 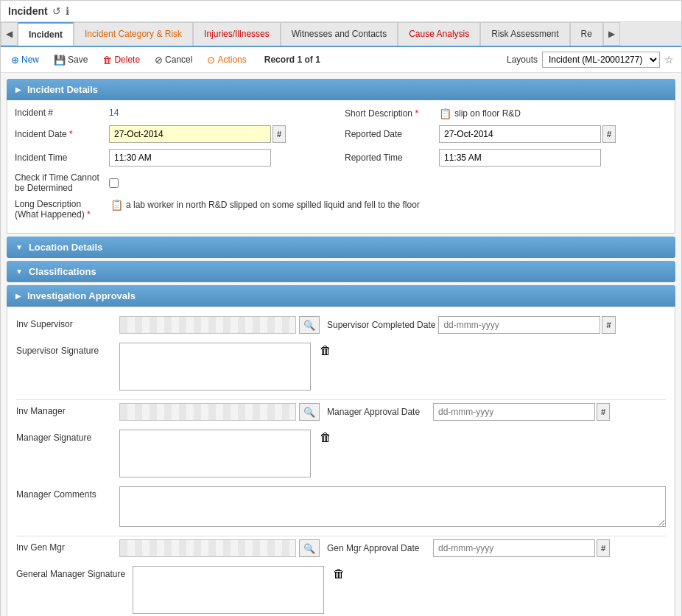 What do you see at coordinates (57, 11) in the screenshot?
I see `refresh-icon: ↺` at bounding box center [57, 11].